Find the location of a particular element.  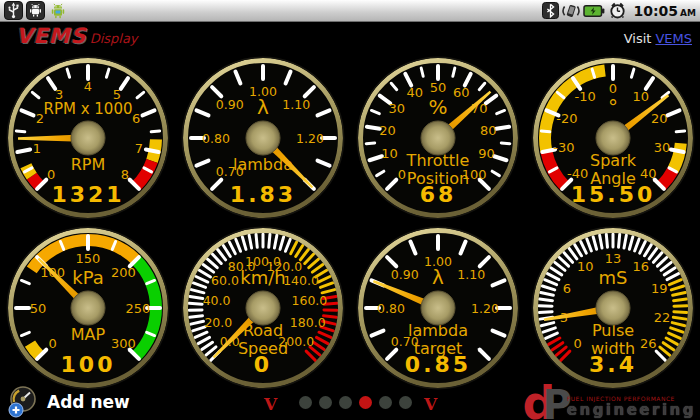

brand-name: engineering is located at coordinates (632, 410).